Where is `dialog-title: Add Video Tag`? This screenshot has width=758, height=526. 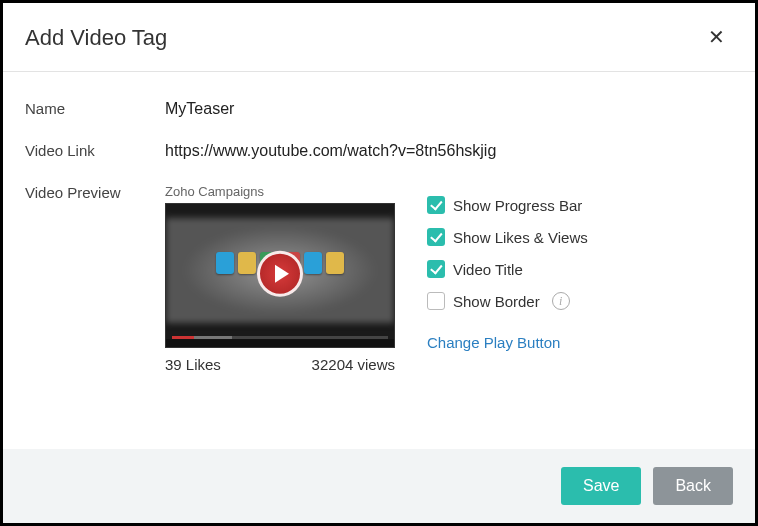 dialog-title: Add Video Tag is located at coordinates (96, 38).